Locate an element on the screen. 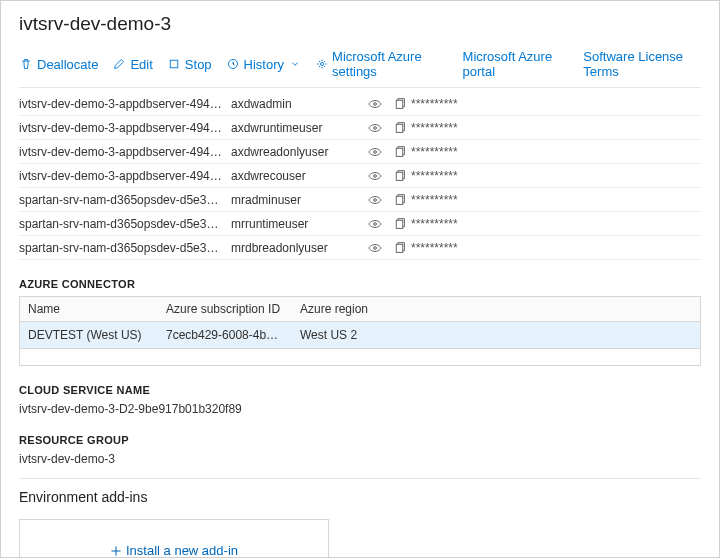 Image resolution: width=720 pixels, height=558 pixels. history-label: History is located at coordinates (264, 64).